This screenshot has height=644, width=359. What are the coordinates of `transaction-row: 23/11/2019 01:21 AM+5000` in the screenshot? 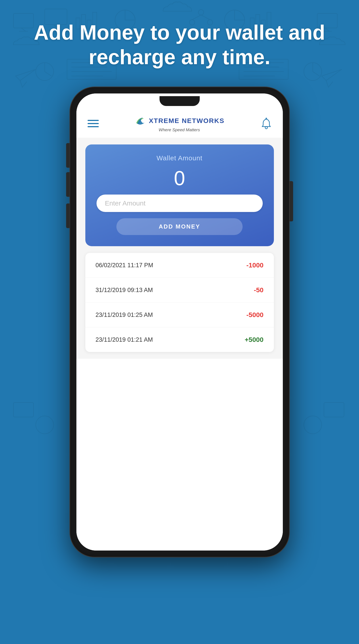 It's located at (180, 340).